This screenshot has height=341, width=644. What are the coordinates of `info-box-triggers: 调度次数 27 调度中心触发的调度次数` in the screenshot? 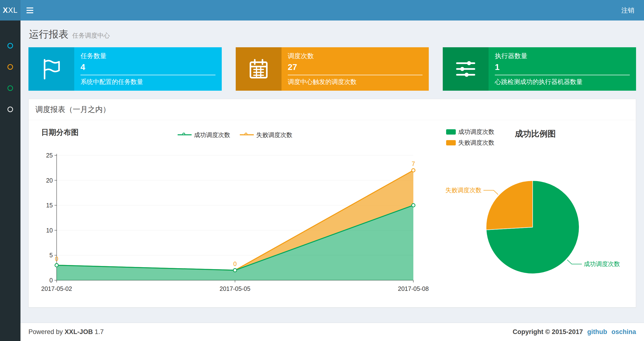 It's located at (332, 69).